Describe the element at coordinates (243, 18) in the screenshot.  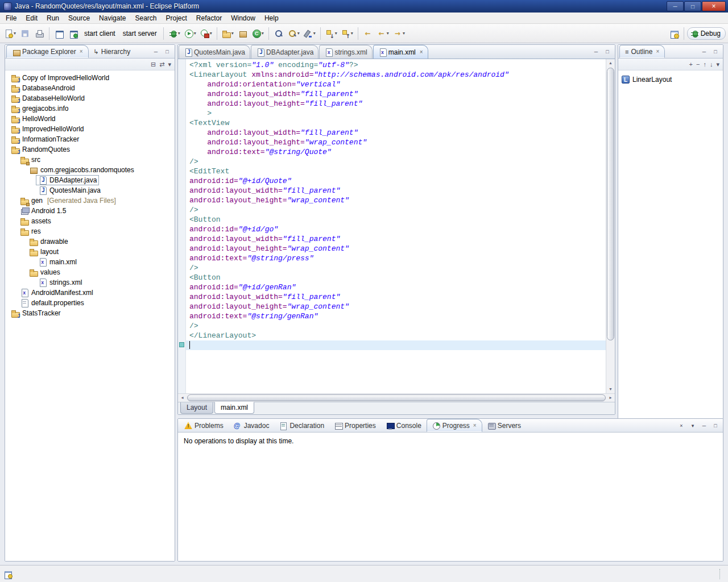
I see `menu-item-window: Window` at that location.